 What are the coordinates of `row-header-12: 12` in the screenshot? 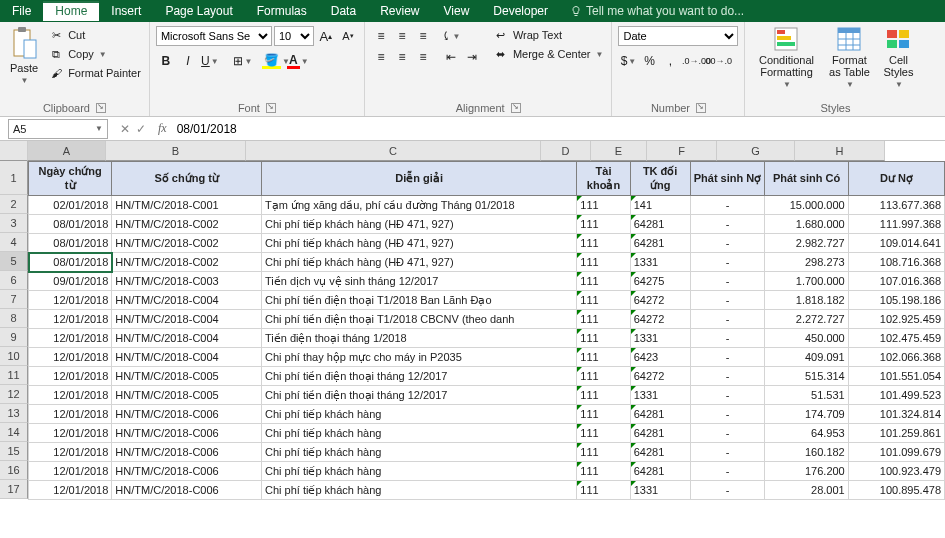 It's located at (14, 394).